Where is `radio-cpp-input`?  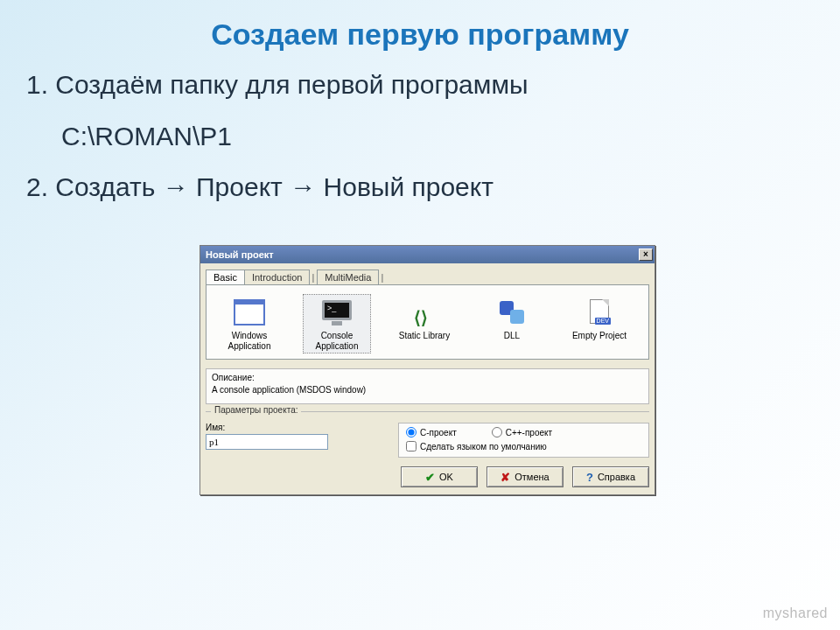 radio-cpp-input is located at coordinates (497, 432).